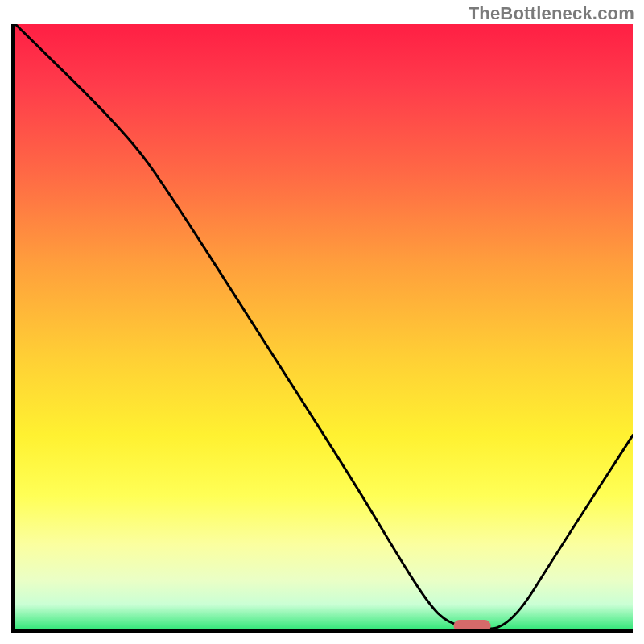 The width and height of the screenshot is (644, 644). What do you see at coordinates (473, 625) in the screenshot?
I see `optimal-marker` at bounding box center [473, 625].